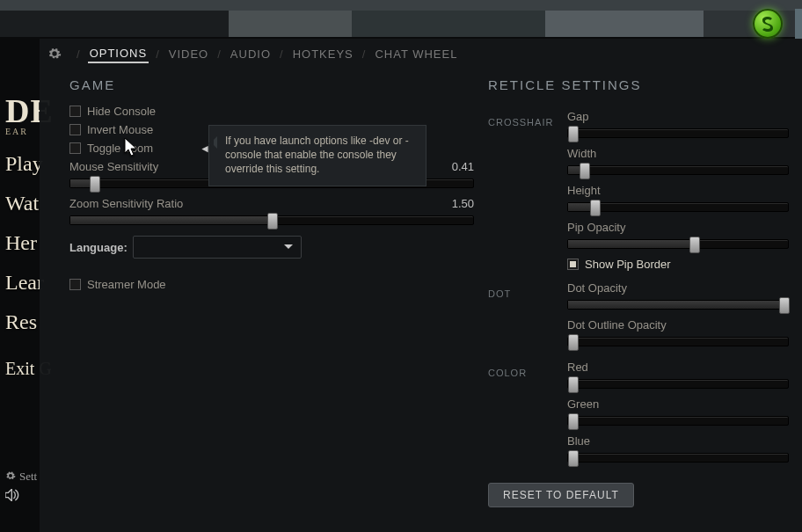  Describe the element at coordinates (217, 247) in the screenshot. I see `language-dropdown` at that location.